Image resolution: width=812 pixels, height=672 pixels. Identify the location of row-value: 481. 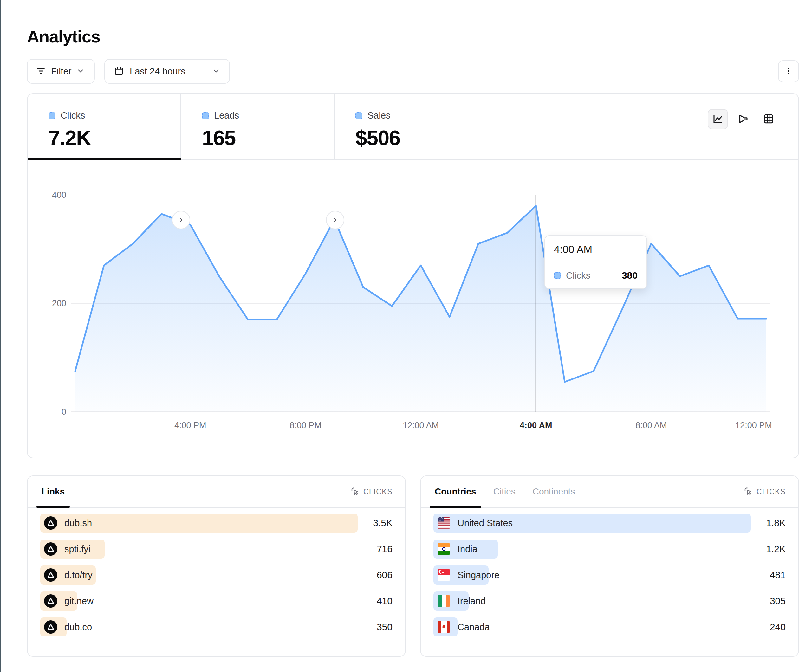
(778, 575).